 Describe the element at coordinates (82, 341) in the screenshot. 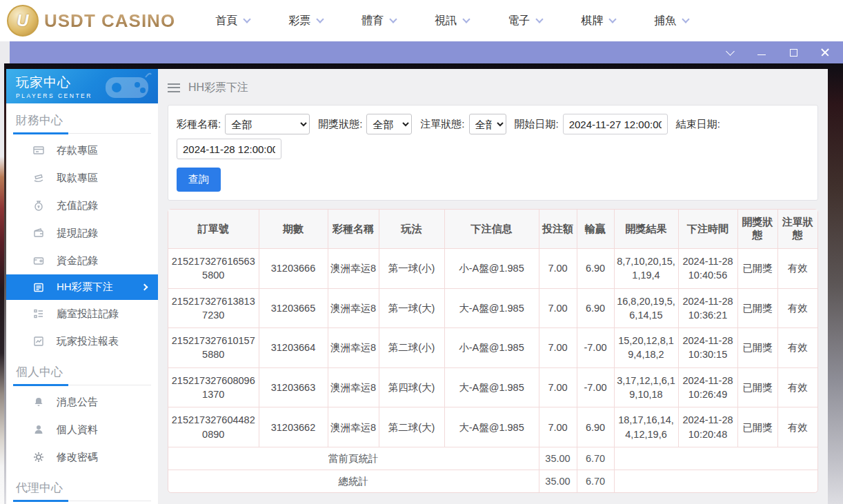

I see `sidebar-item-player-bet-report: 玩家投注報表` at that location.